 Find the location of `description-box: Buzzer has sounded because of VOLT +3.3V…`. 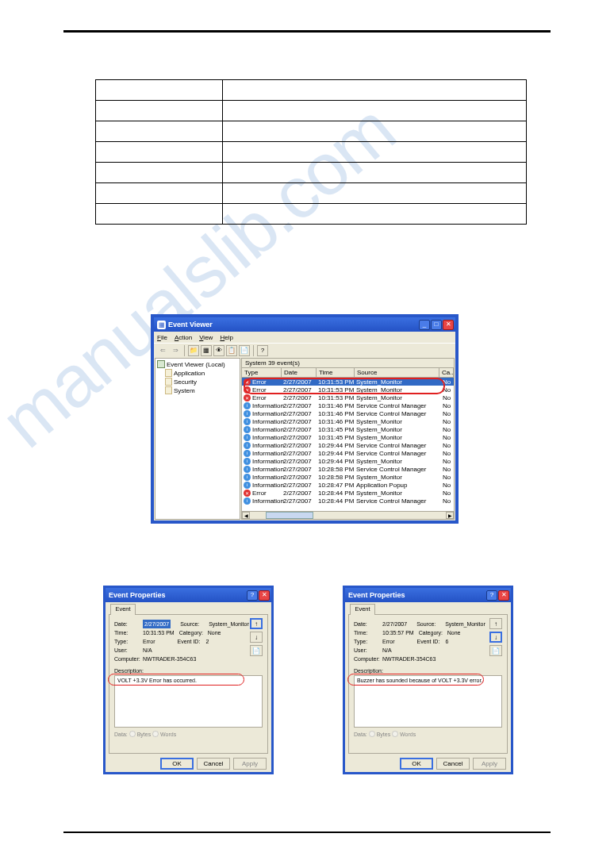

description-box: Buzzer has sounded because of VOLT +3.3V… is located at coordinates (428, 701).